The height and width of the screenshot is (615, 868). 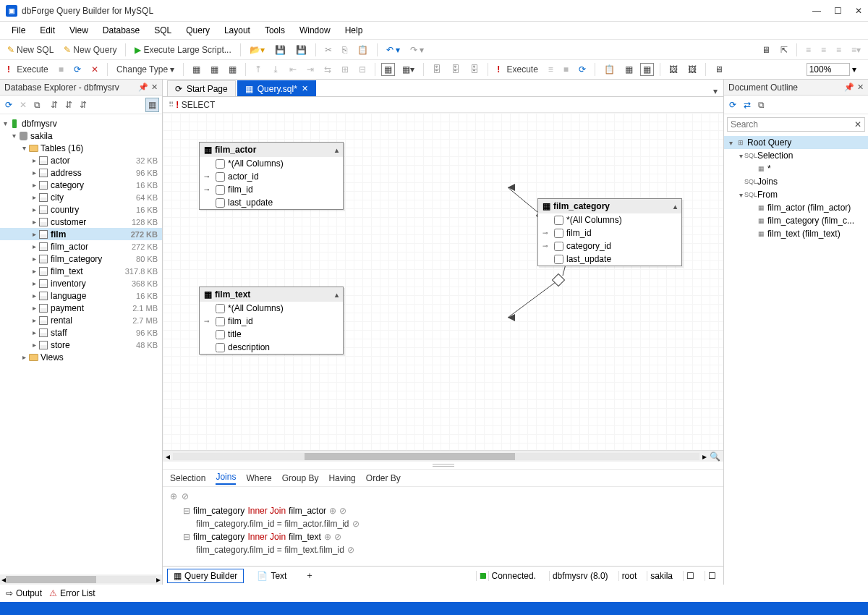 What do you see at coordinates (443, 550) in the screenshot?
I see `join-condition-2: film_category.film_id = film_text.film_i…` at bounding box center [443, 550].